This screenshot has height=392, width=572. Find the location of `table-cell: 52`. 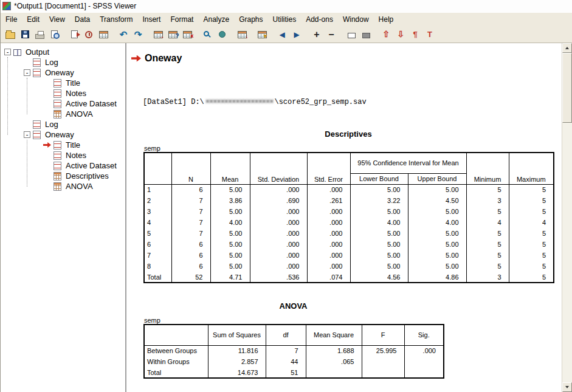

table-cell: 52 is located at coordinates (191, 277).